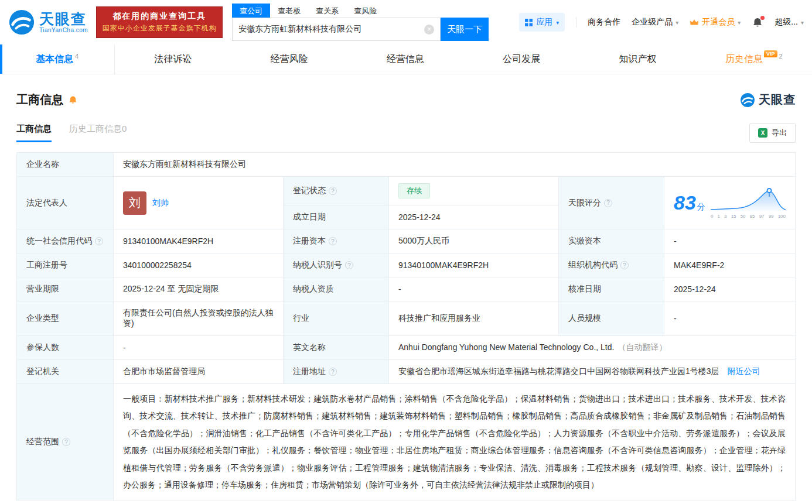 Image resolution: width=812 pixels, height=504 pixels. I want to click on reg-status-value: 存续, so click(474, 191).